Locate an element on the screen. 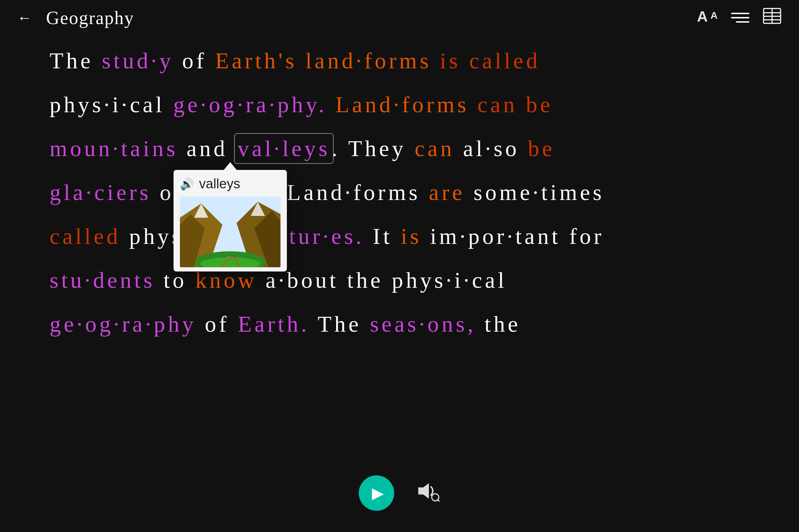 The height and width of the screenshot is (532, 799). word-of: of is located at coordinates (194, 61).